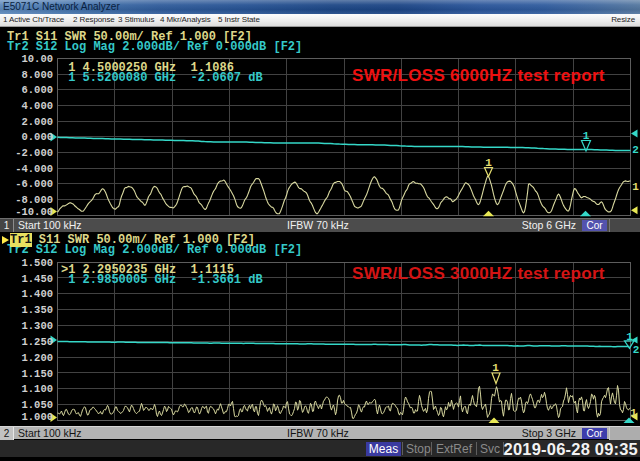 The width and height of the screenshot is (640, 461). Describe the element at coordinates (37, 122) in the screenshot. I see `svg-text: 2.000` at that location.